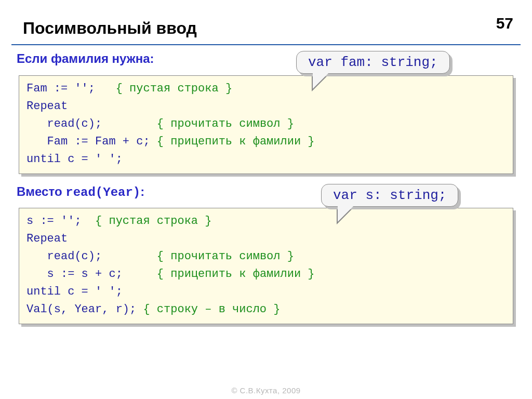 This screenshot has height=399, width=532. What do you see at coordinates (71, 88) in the screenshot?
I see `code: Fam := '';` at bounding box center [71, 88].